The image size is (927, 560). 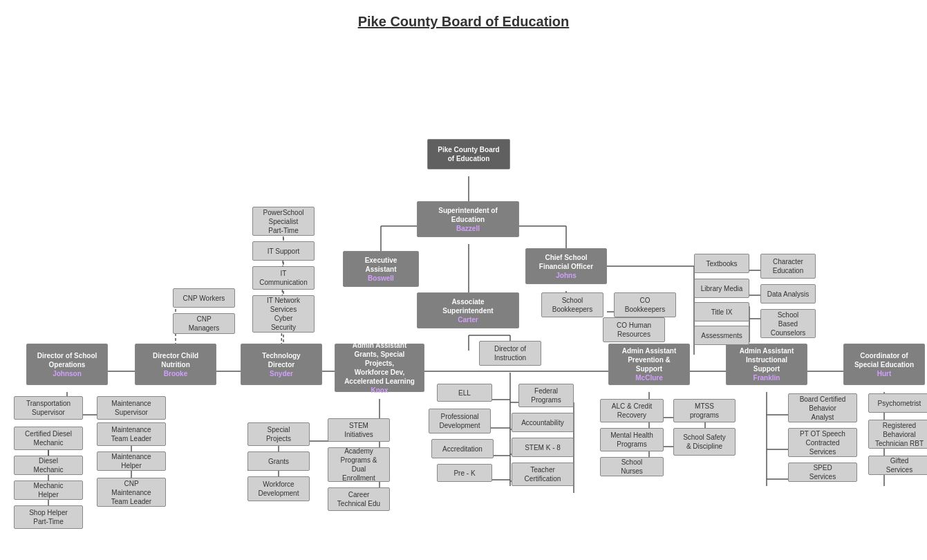 What do you see at coordinates (131, 408) in the screenshot?
I see `maint_super-label: MaintenanceSupervisor` at bounding box center [131, 408].